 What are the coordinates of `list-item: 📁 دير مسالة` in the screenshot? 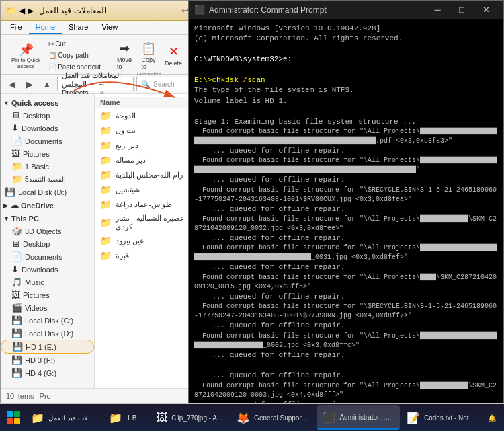 It's located at (144, 160).